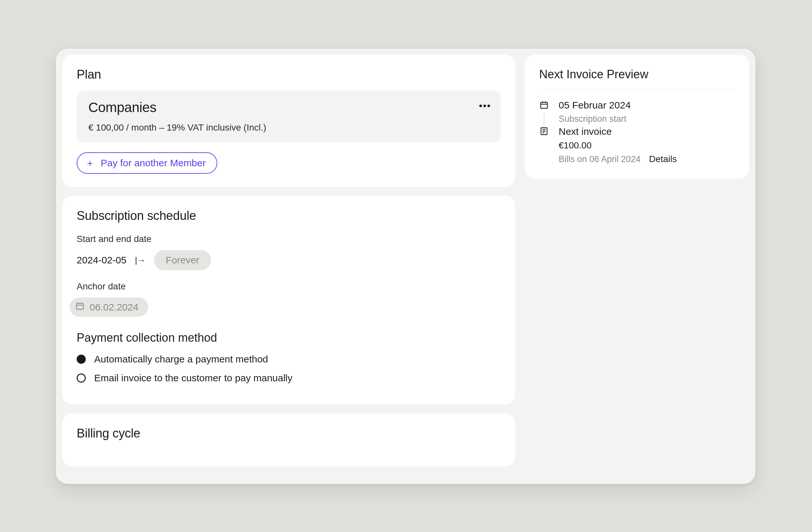 The width and height of the screenshot is (812, 532). What do you see at coordinates (153, 163) in the screenshot?
I see `pay-button-label: Pay for another Member` at bounding box center [153, 163].